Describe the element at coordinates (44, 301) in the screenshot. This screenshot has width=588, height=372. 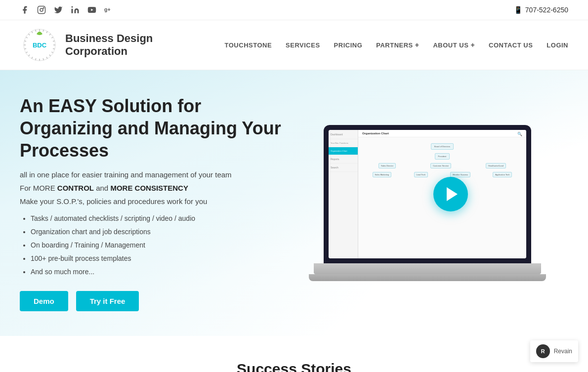
I see `demo-button: Demo` at that location.